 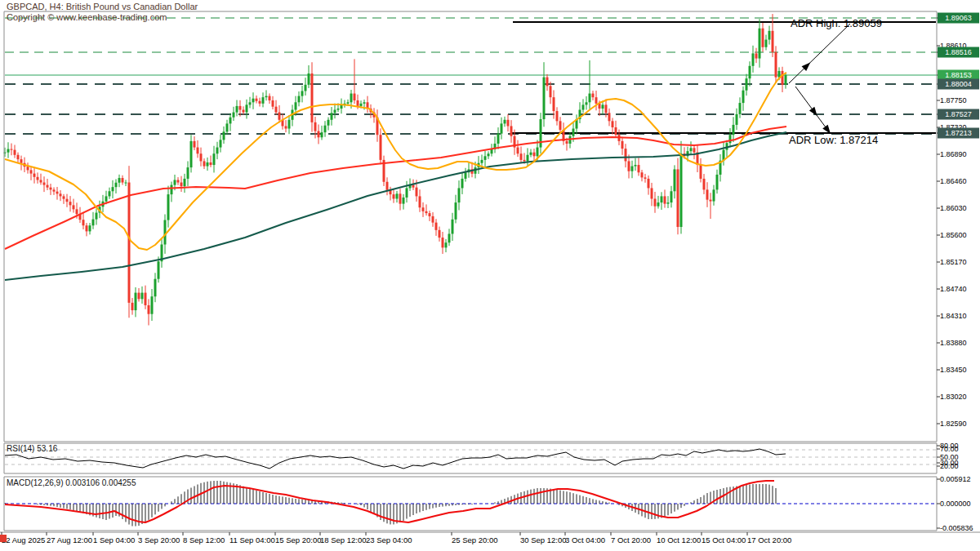 What do you see at coordinates (956, 479) in the screenshot?
I see `macd-scale-label: 0.005912` at bounding box center [956, 479].